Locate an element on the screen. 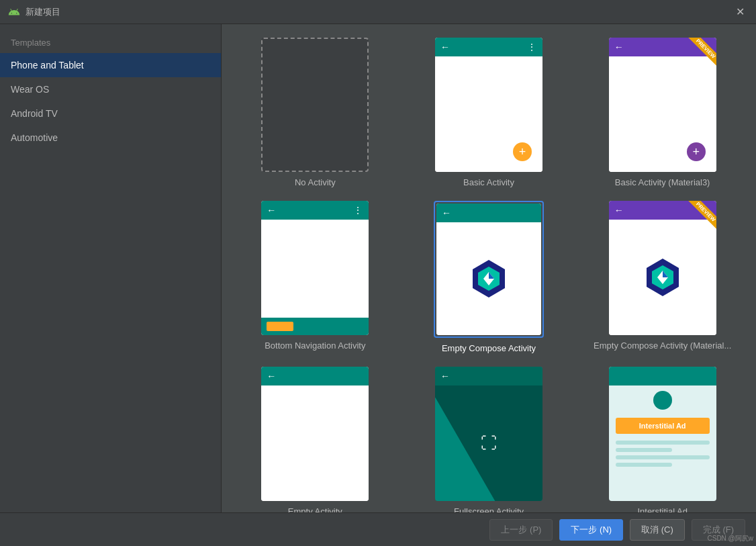  android-icon is located at coordinates (14, 12).